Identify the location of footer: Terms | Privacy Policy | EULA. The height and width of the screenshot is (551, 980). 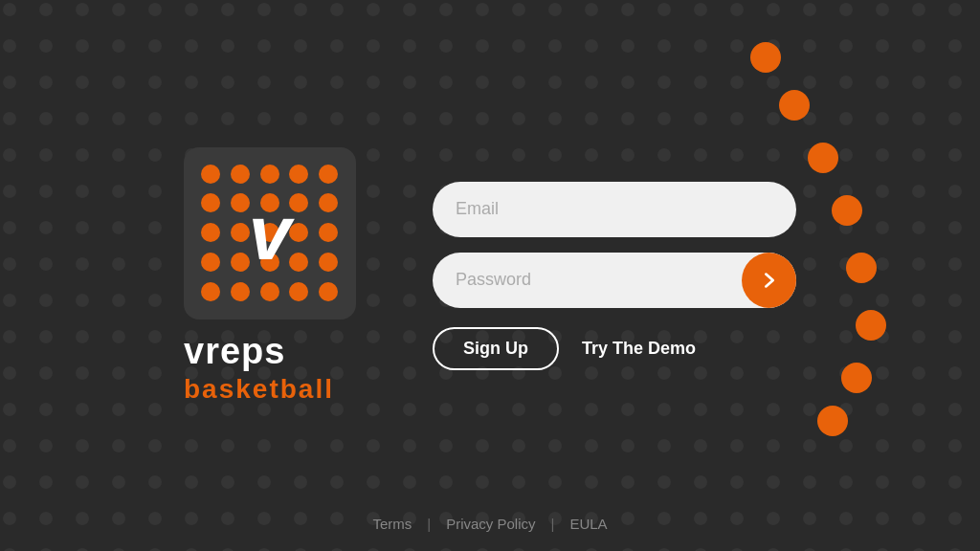
(490, 524).